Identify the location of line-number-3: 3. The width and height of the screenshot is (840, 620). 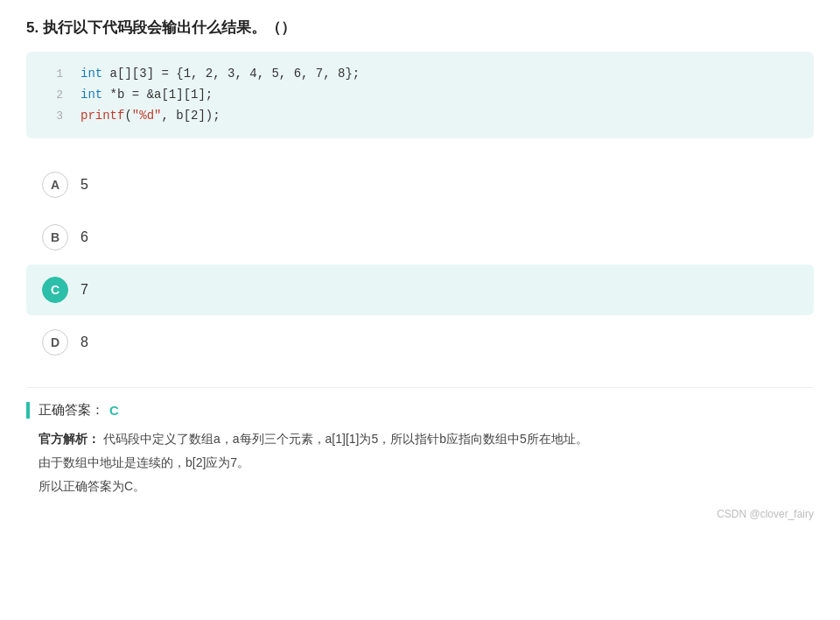
(51, 116).